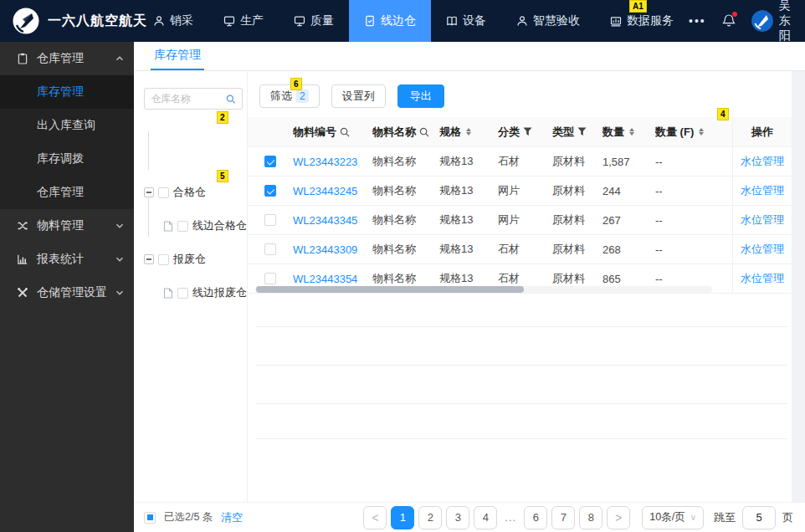 The image size is (805, 532). I want to click on doc-check-icon, so click(370, 21).